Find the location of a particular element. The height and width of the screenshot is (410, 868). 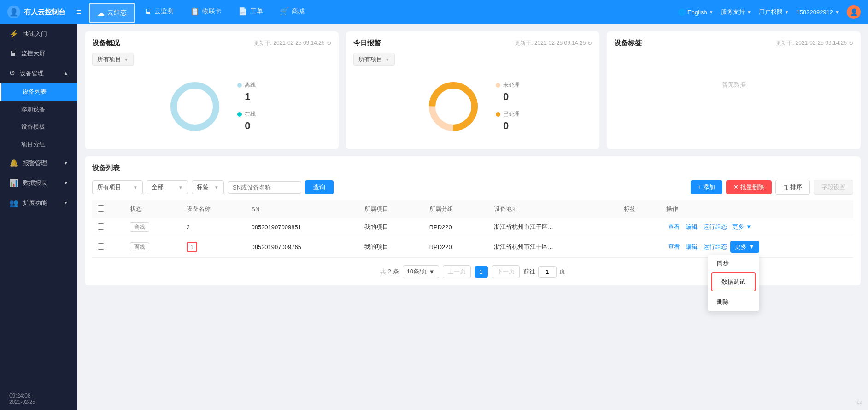

quick-start-icon: ⚡ is located at coordinates (14, 34).